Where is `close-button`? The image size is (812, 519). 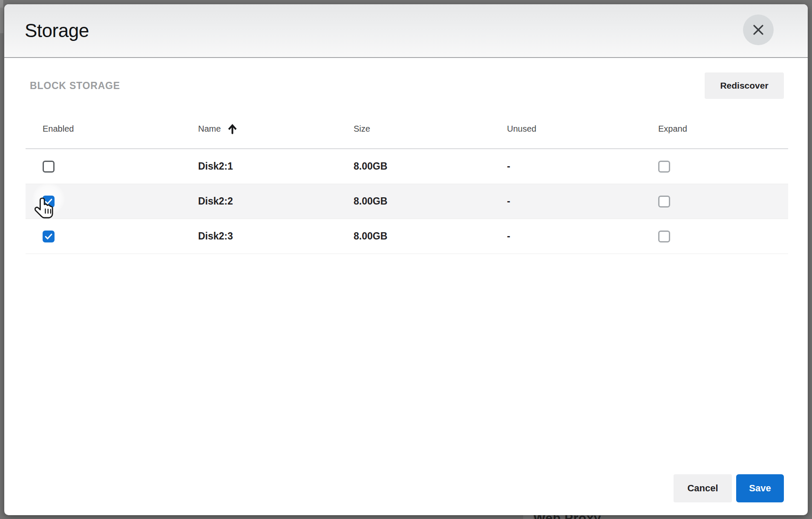
close-button is located at coordinates (758, 30).